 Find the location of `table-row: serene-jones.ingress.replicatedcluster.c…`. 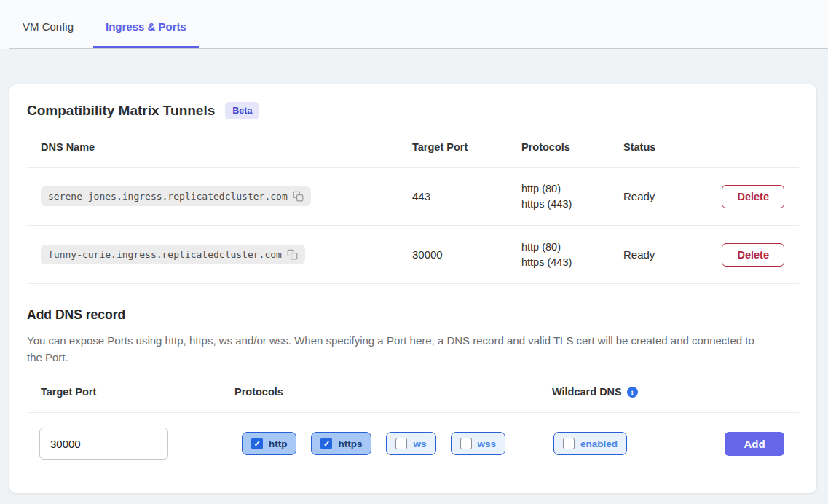

table-row: serene-jones.ingress.replicatedcluster.c… is located at coordinates (413, 197).